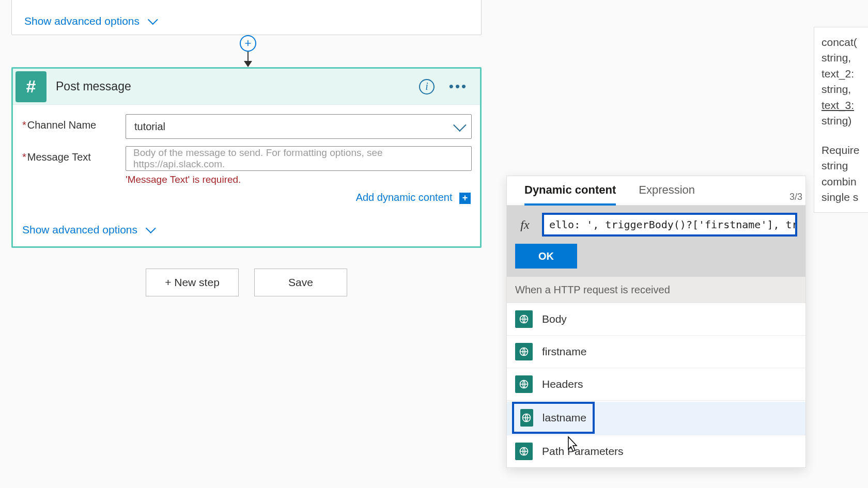 The width and height of the screenshot is (868, 488). Describe the element at coordinates (192, 282) in the screenshot. I see `new-step-label: + New step` at that location.